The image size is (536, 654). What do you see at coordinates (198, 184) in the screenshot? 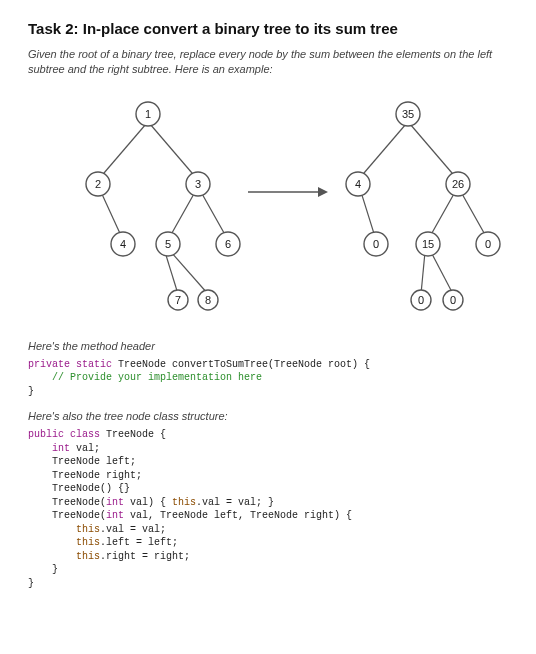
I see `tree-node: 3` at bounding box center [198, 184].